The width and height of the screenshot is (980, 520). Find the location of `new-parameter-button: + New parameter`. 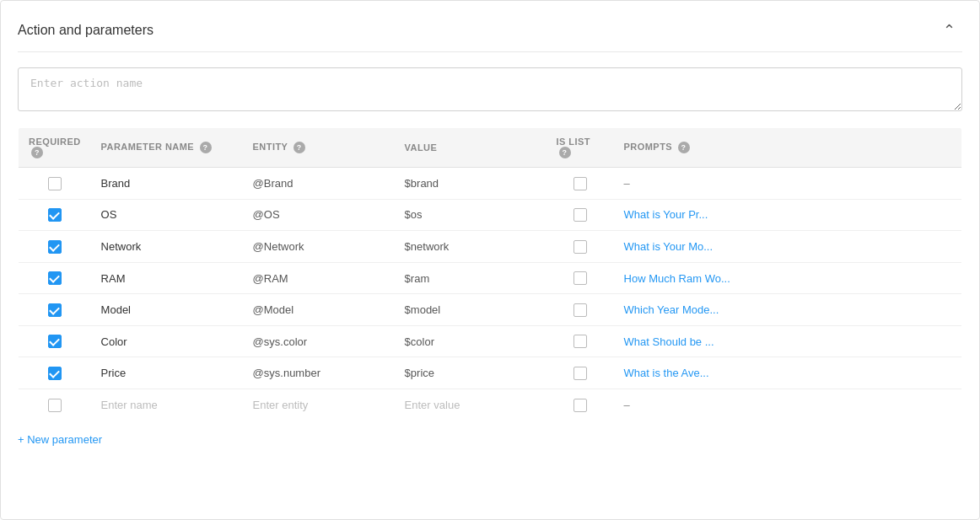

new-parameter-button: + New parameter is located at coordinates (60, 440).